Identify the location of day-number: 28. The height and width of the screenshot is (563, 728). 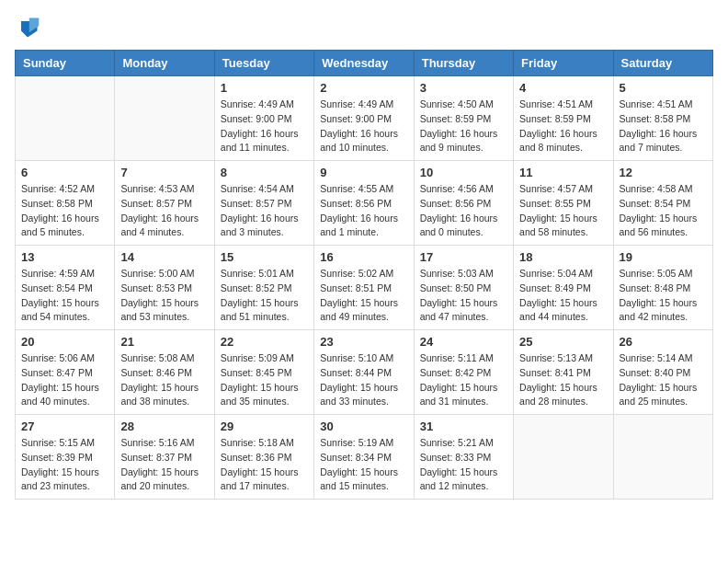
(164, 427).